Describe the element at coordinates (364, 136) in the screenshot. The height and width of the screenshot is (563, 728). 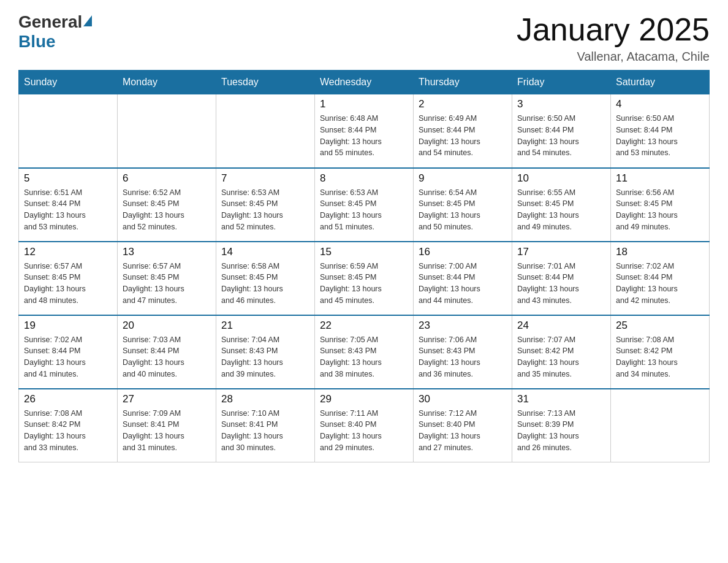
I see `day-info: Sunrise: 6:48 AMSunset: 8:44 PMDaylight:…` at that location.